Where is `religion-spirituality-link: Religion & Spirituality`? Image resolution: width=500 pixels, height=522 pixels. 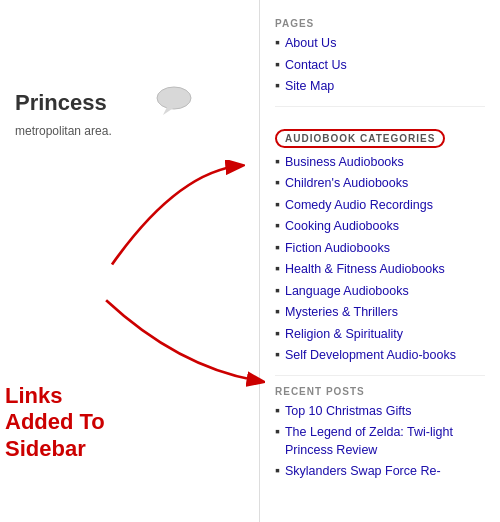
religion-spirituality-link: Religion & Spirituality is located at coordinates (344, 335).